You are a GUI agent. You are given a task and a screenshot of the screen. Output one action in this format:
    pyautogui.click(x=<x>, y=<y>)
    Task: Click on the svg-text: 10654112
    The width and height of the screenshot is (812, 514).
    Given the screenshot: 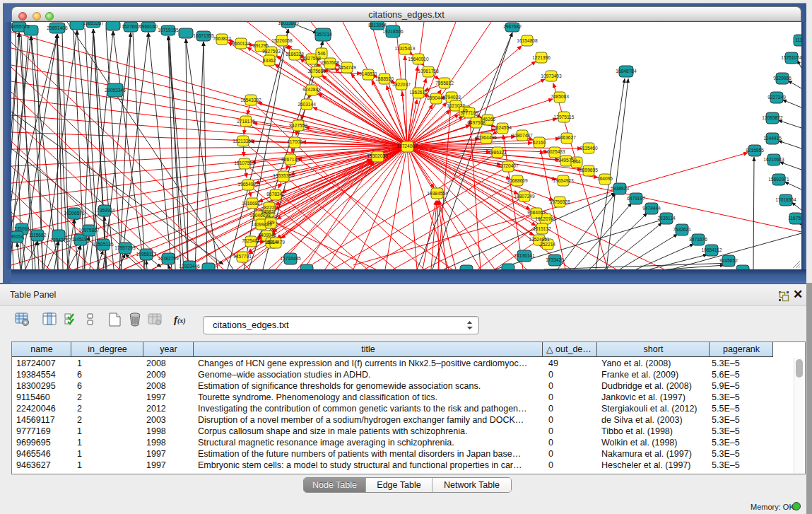 What is the action you would take?
    pyautogui.click(x=712, y=250)
    